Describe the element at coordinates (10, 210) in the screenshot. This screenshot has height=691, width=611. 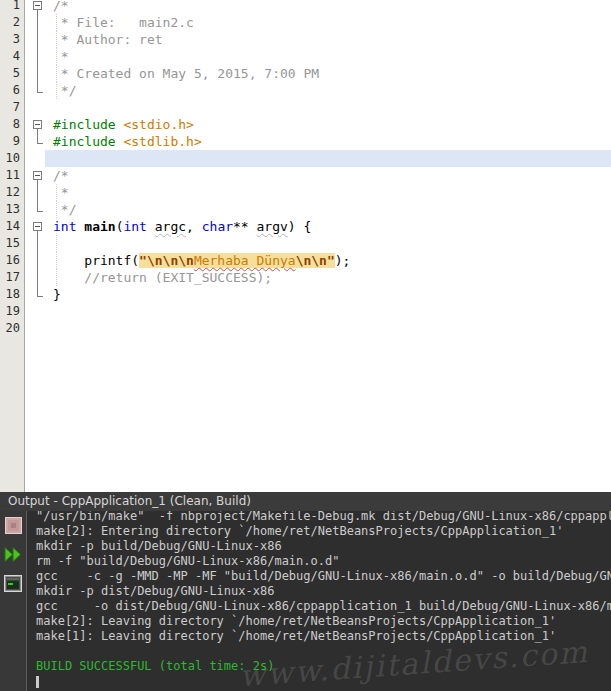
I see `line-number: 13` at that location.